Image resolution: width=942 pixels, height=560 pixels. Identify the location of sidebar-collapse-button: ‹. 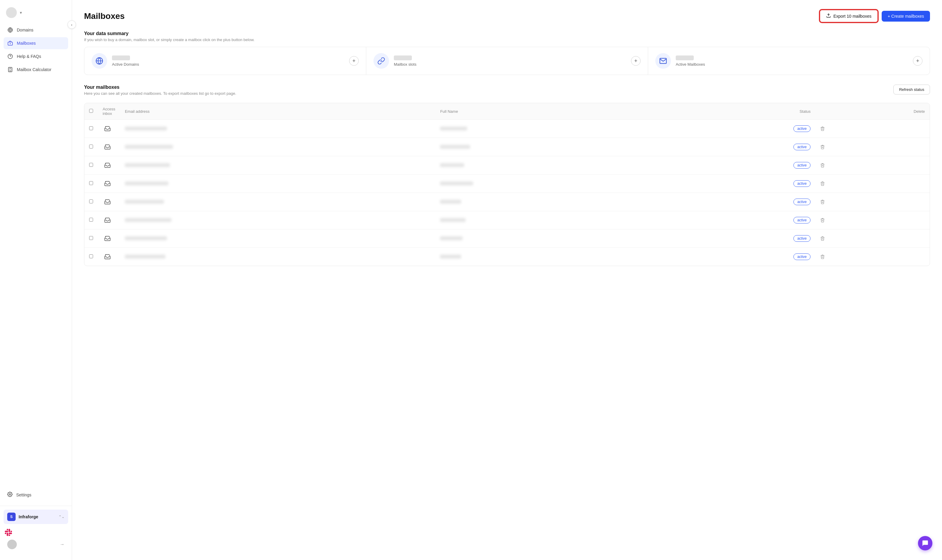
(72, 25).